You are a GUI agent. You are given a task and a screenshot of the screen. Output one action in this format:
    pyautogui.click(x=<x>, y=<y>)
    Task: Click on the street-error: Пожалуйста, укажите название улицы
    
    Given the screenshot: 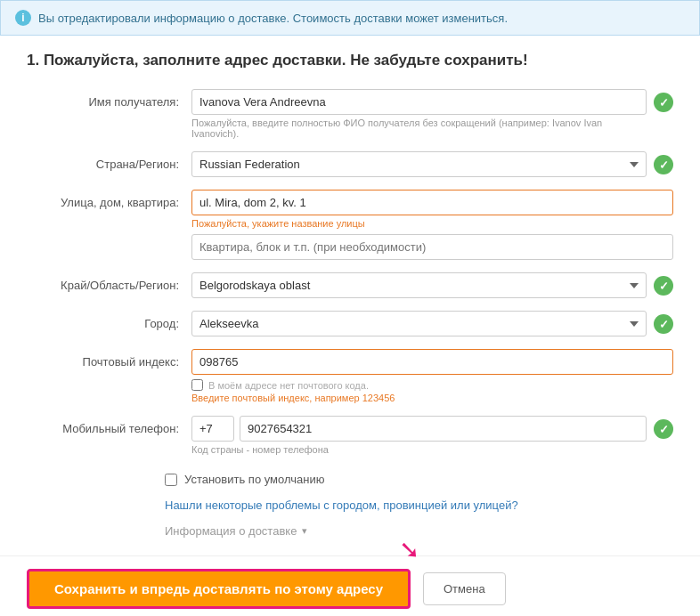 What is the action you would take?
    pyautogui.click(x=433, y=223)
    